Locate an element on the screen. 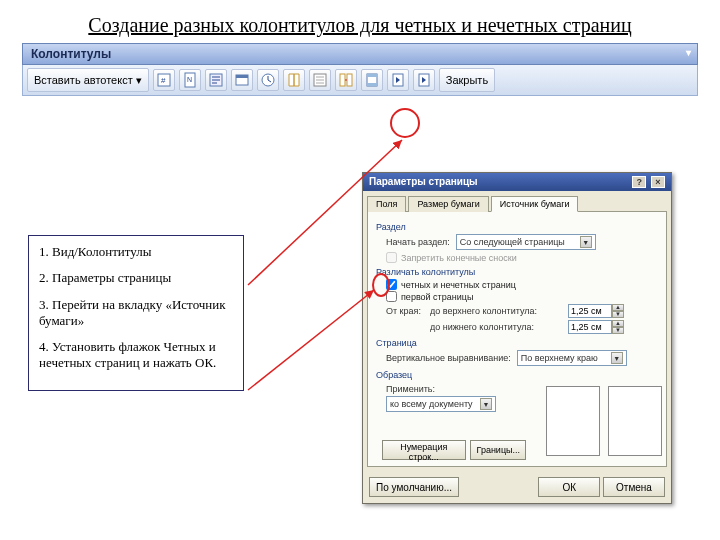 This screenshot has height=540, width=720. valign-combo: По верхнему краю ▼ is located at coordinates (572, 358).